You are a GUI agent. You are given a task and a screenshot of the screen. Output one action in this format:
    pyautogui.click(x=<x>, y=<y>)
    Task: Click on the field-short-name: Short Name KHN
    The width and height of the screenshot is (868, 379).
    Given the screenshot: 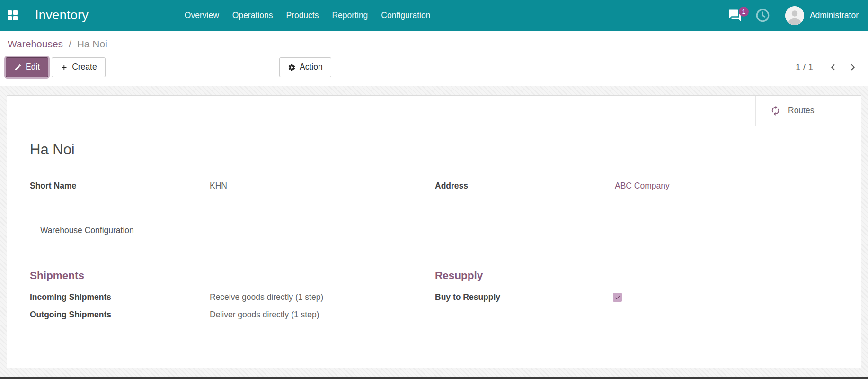 What is the action you would take?
    pyautogui.click(x=231, y=186)
    